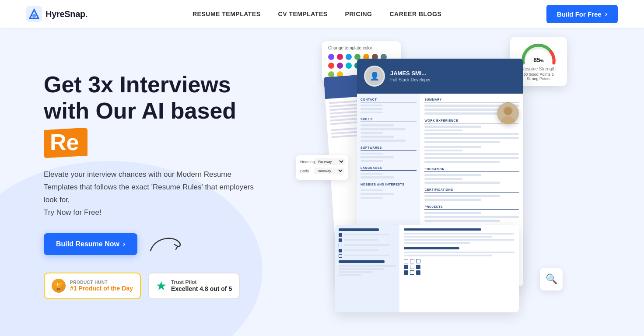  Describe the element at coordinates (149, 286) in the screenshot. I see `hero-badges: 🏆 PRODUCT HUNT #1 Product of the Day ★ T…` at that location.